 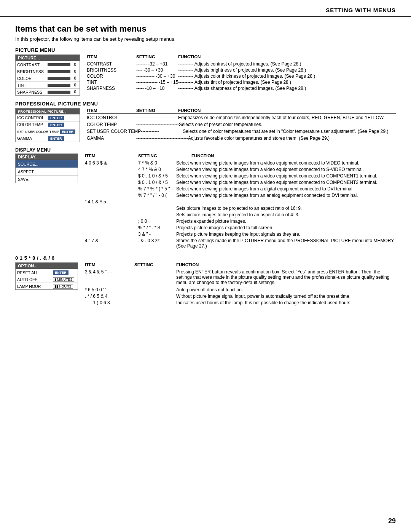 What do you see at coordinates (287, 64) in the screenshot?
I see `row-function: ---------- Adjusts contrast of projected…` at bounding box center [287, 64].